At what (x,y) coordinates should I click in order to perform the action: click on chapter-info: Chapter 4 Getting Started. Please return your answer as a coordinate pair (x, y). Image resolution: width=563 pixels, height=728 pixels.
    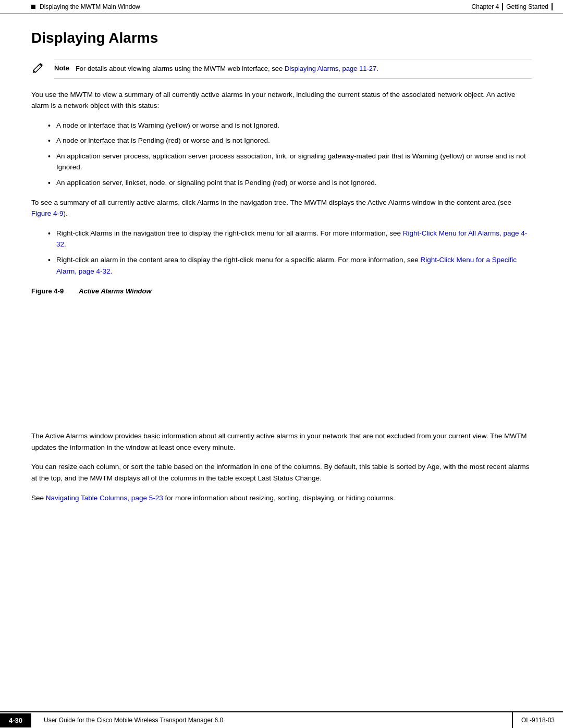
    Looking at the image, I should click on (512, 7).